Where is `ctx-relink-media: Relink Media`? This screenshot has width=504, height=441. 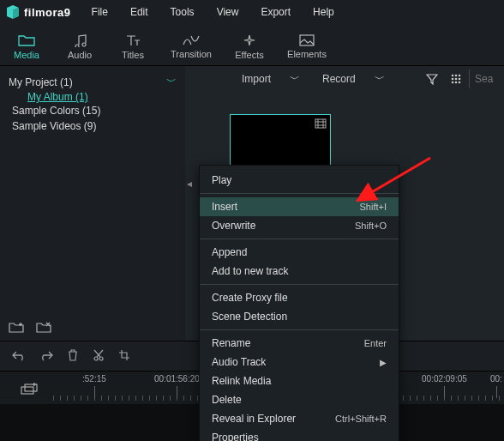 ctx-relink-media: Relink Media is located at coordinates (299, 381).